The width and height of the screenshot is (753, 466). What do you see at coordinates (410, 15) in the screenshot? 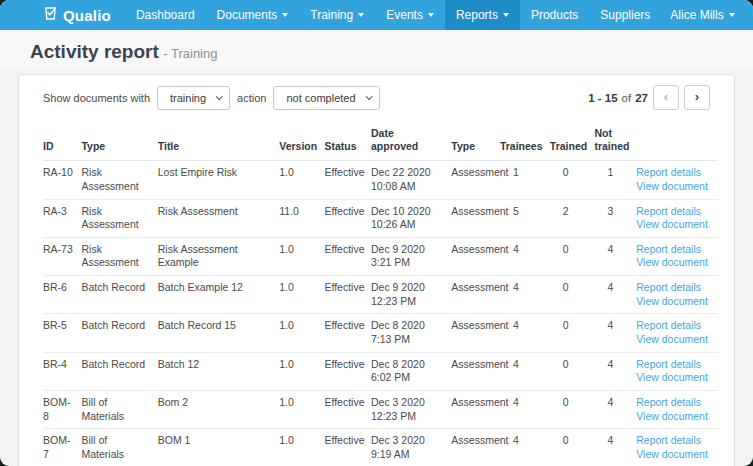
I see `nav-item-events: Events` at bounding box center [410, 15].